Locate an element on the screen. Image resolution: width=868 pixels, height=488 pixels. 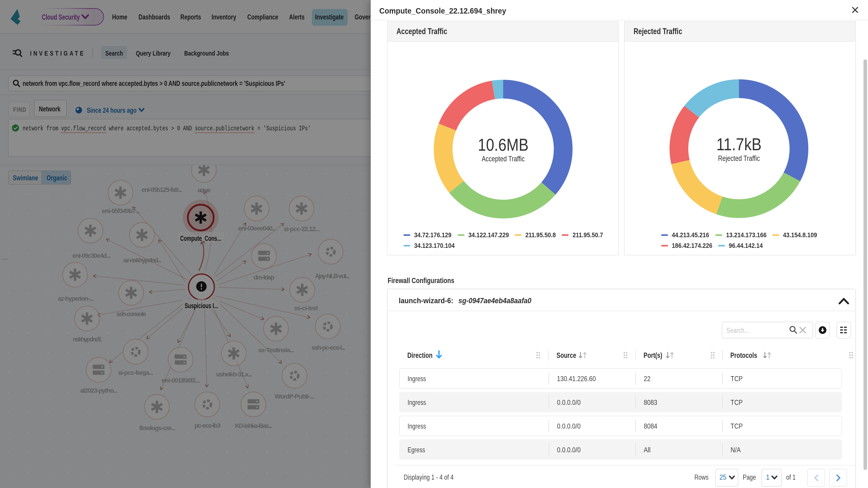
svg-text: 11.7kB is located at coordinates (739, 144).